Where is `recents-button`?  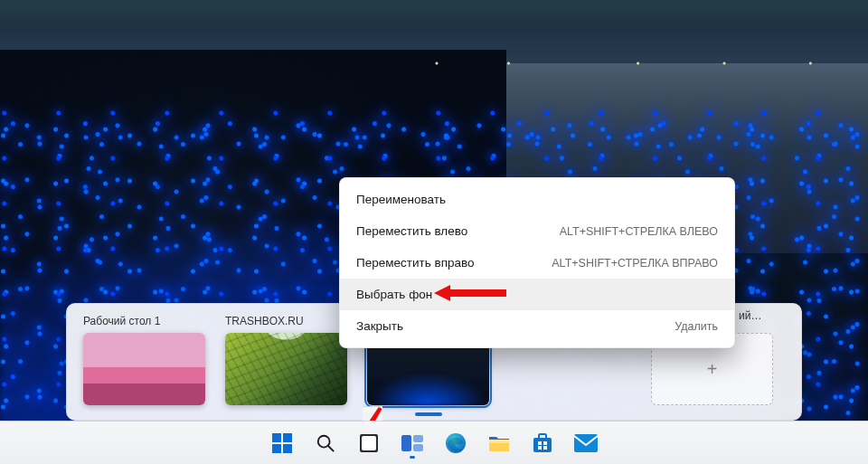
recents-button is located at coordinates (369, 443).